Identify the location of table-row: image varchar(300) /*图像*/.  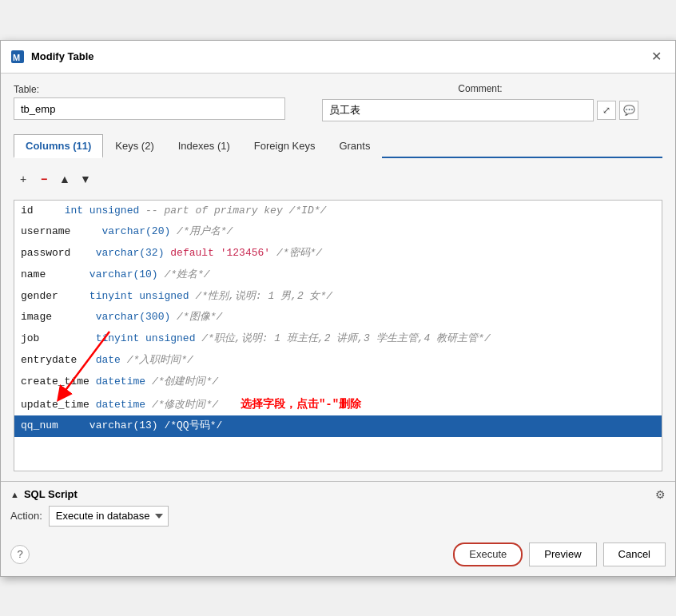
(338, 318).